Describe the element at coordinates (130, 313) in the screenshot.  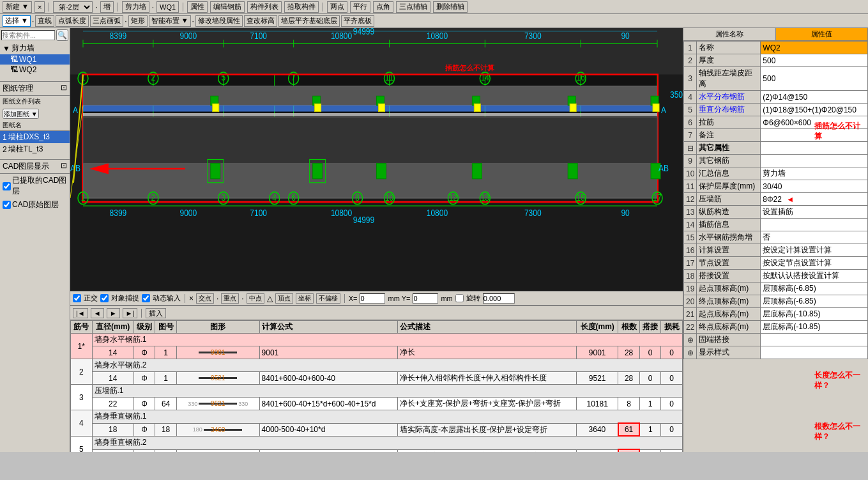
I see `end-button: ►|` at that location.